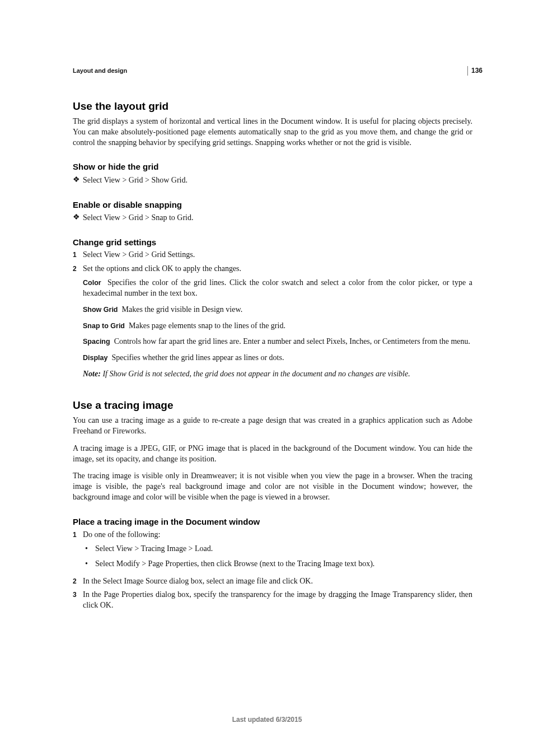 This screenshot has width=534, height=756. Describe the element at coordinates (101, 310) in the screenshot. I see `def-show-grid-term: Show Grid` at that location.